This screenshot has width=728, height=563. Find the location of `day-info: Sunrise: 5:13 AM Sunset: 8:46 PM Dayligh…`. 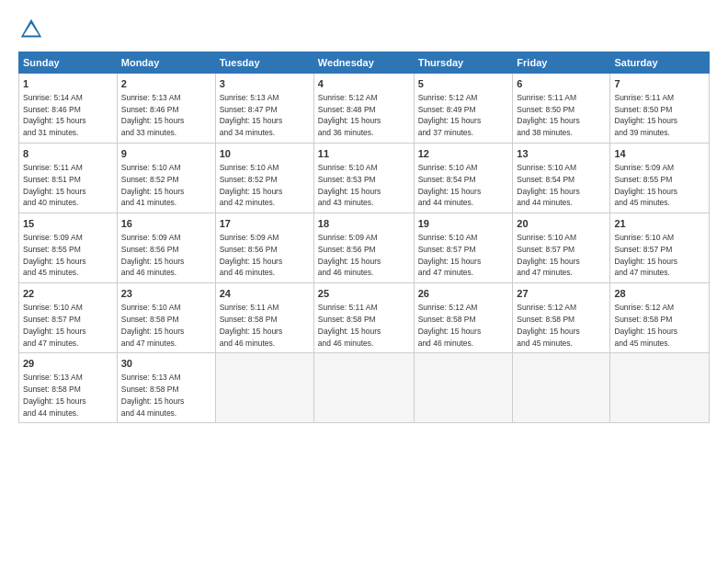

day-info: Sunrise: 5:13 AM Sunset: 8:46 PM Dayligh… is located at coordinates (153, 115).